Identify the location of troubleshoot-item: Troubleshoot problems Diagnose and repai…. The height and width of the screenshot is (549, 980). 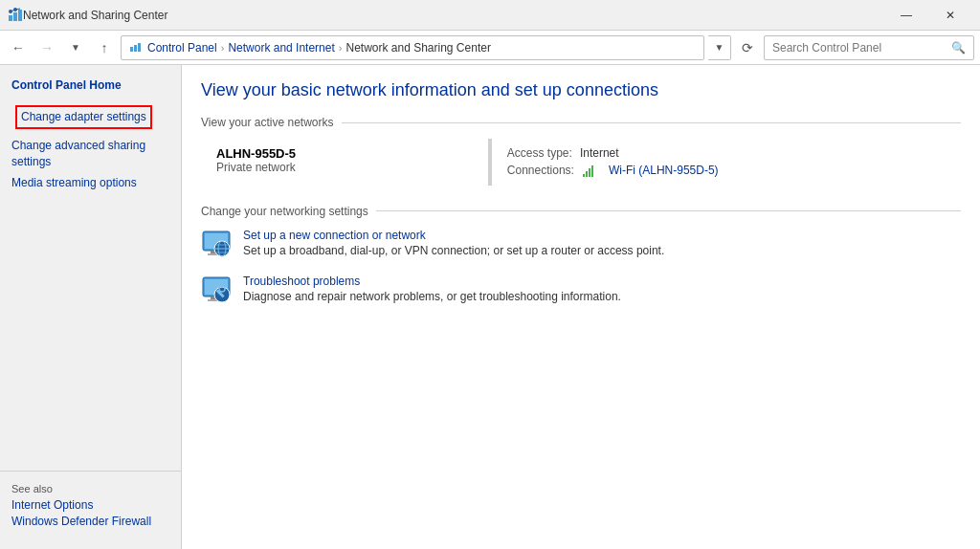
(581, 289).